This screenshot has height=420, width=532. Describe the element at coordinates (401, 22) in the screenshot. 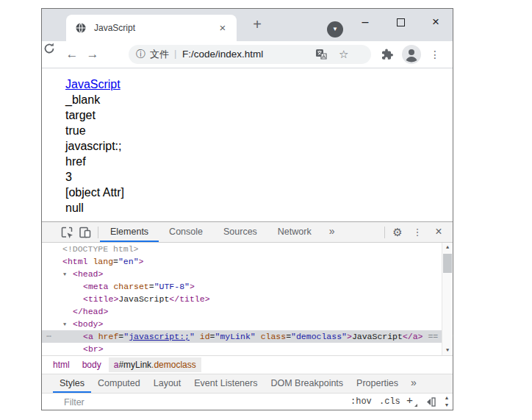

I see `maximize-icon` at that location.